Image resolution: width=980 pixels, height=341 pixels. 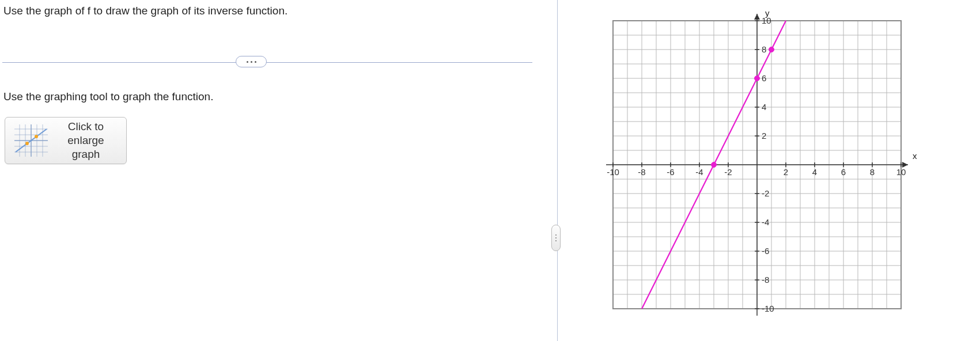 What do you see at coordinates (768, 309) in the screenshot?
I see `y-tick-label: -10` at bounding box center [768, 309].